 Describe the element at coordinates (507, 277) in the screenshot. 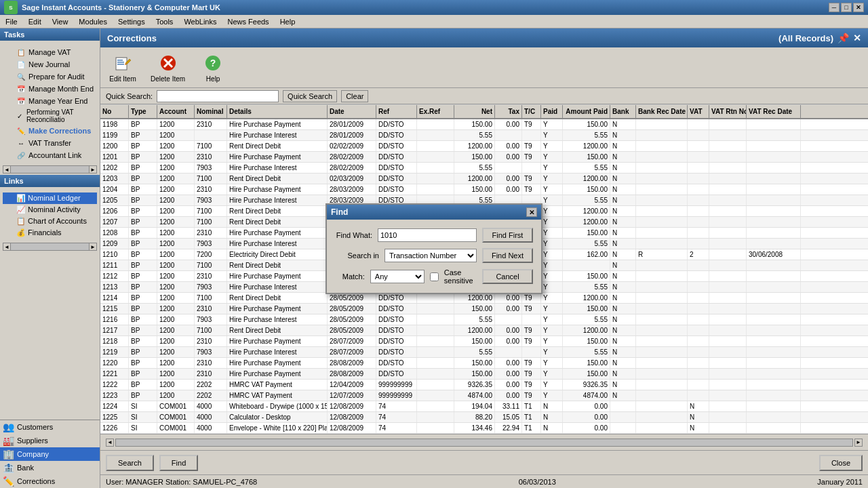

I see `cancel-btn: Cancel` at that location.